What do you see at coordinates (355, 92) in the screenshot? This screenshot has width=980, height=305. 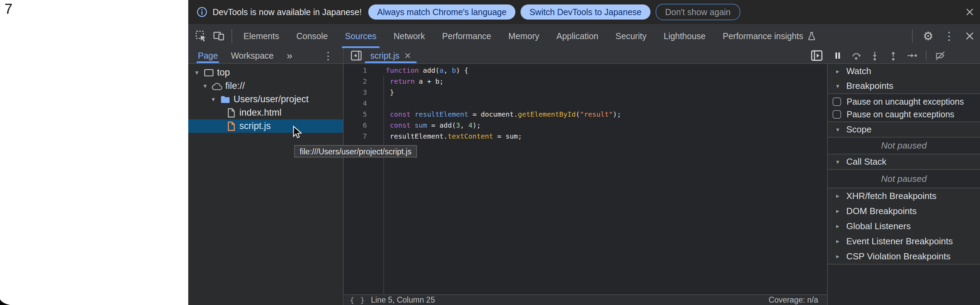 I see `line-number: 3` at bounding box center [355, 92].